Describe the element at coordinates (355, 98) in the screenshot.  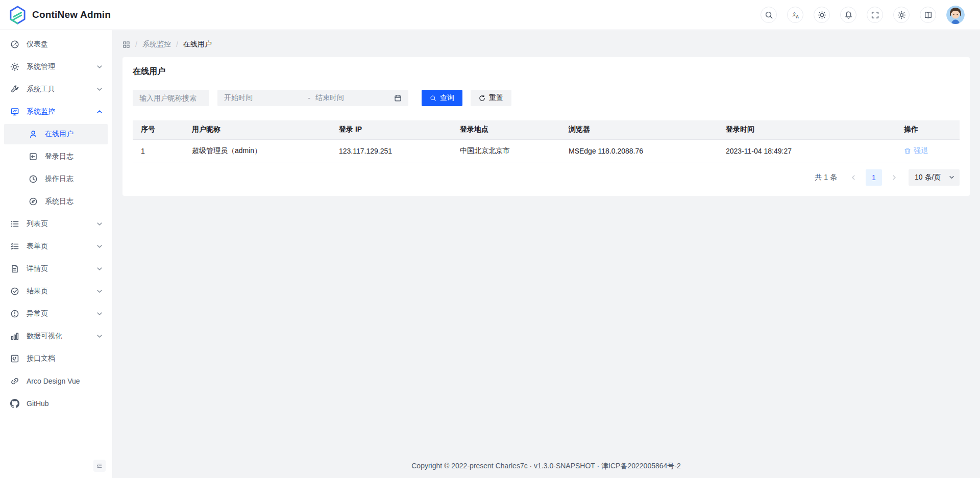
I see `date-end-placeholder: 结束时间` at that location.